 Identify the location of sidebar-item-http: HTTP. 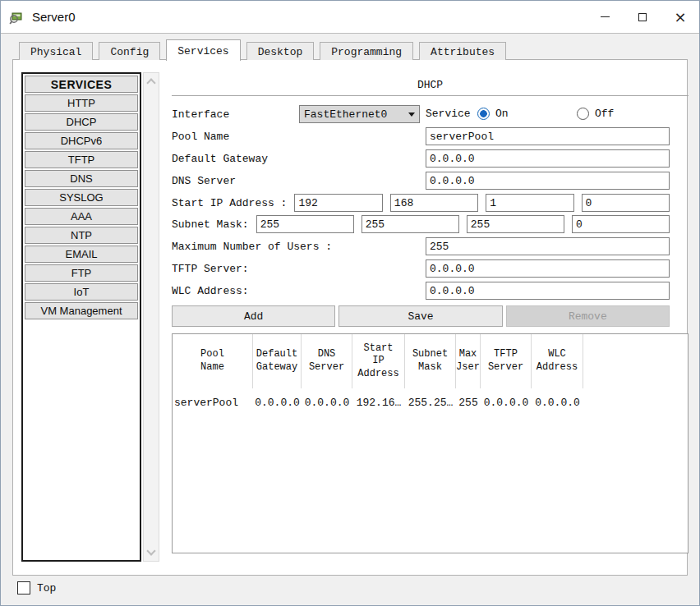
(81, 103).